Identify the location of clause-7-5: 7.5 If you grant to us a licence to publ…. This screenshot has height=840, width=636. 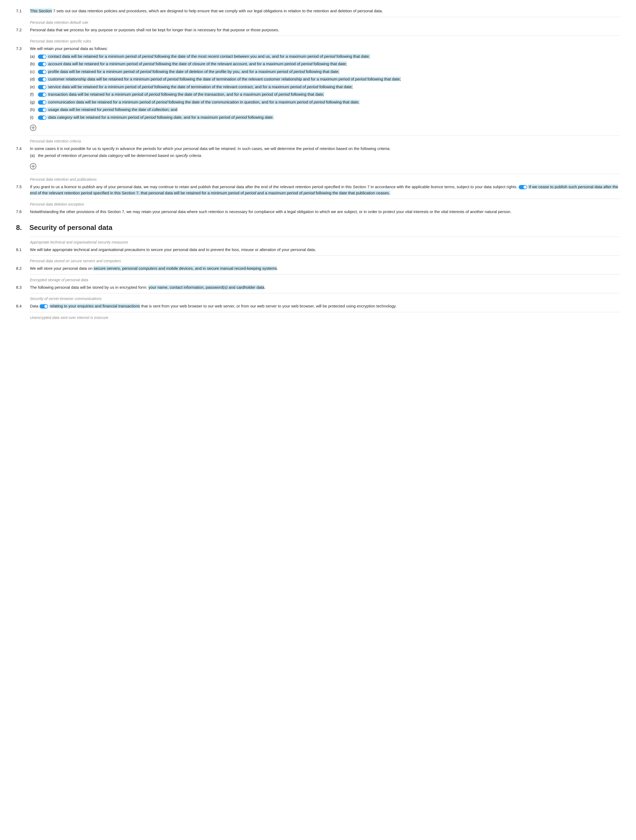
(318, 190).